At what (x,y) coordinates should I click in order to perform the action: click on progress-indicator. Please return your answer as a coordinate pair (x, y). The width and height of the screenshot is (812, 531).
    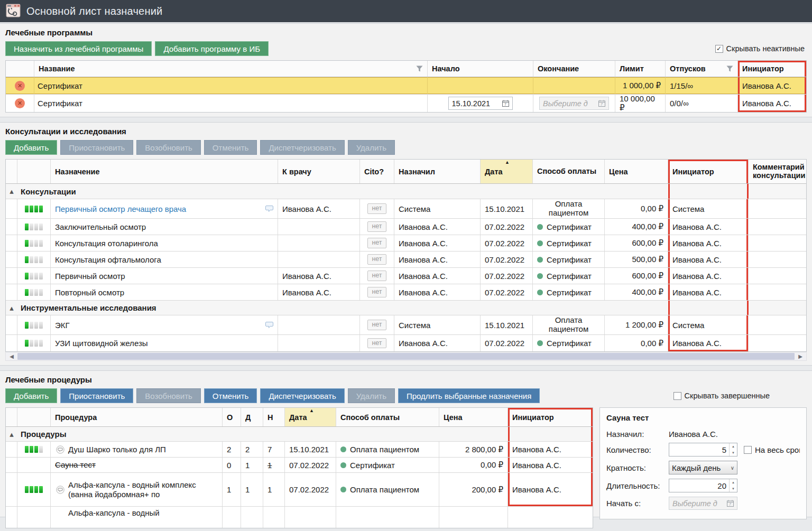
    Looking at the image, I should click on (34, 227).